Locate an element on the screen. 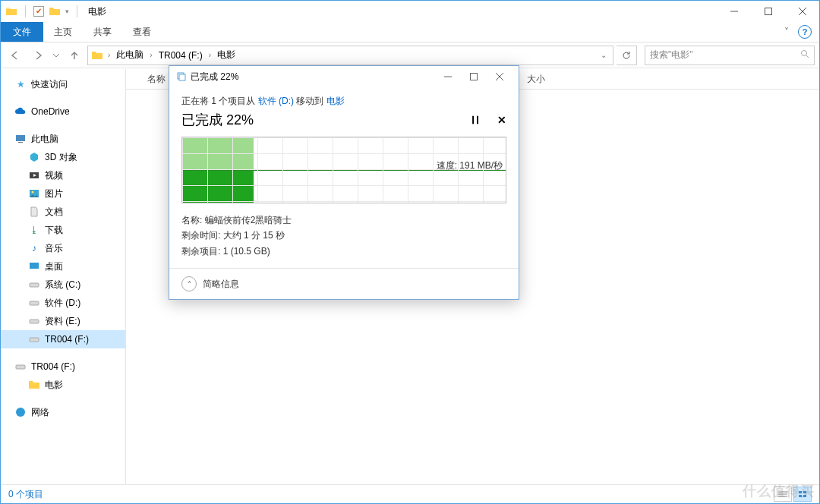  chevron-up-icon: ˄ is located at coordinates (189, 284).